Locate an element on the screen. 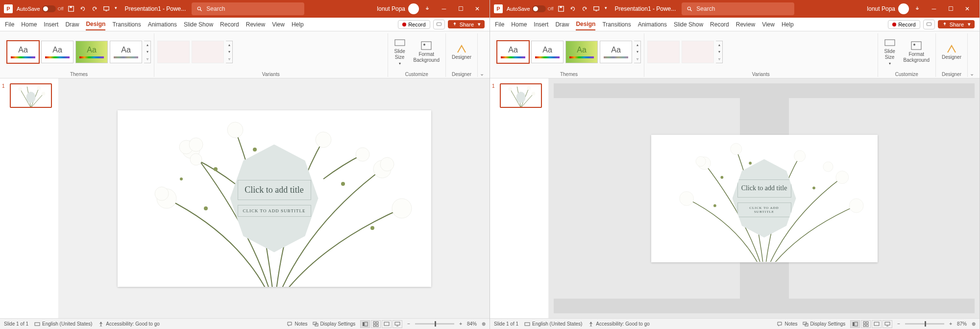  theme-thumb-4: Aa is located at coordinates (616, 52).